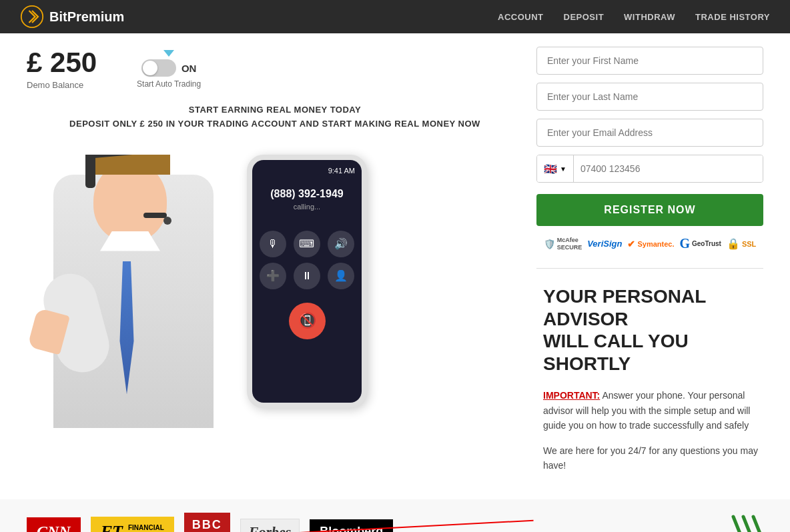 This screenshot has height=532, width=790. I want to click on toggle-knob, so click(150, 68).